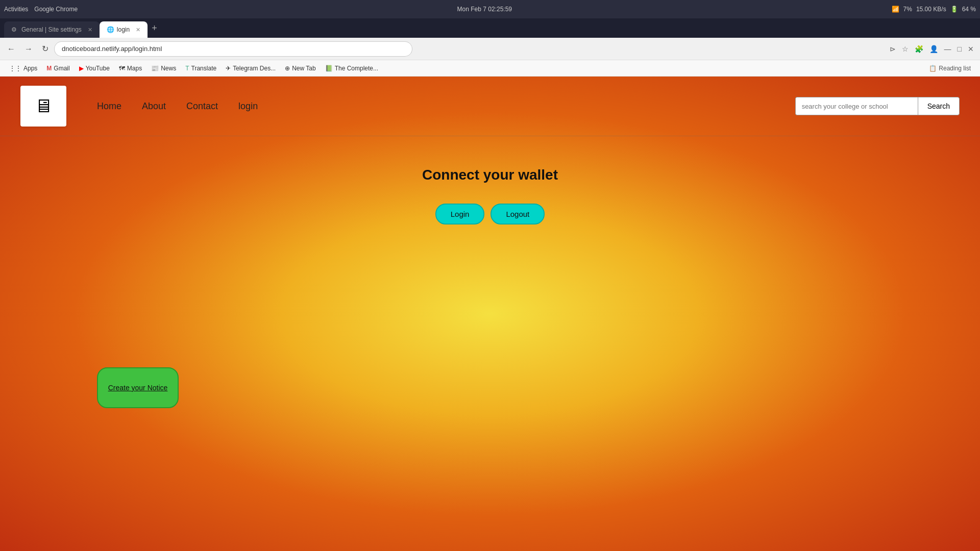  Describe the element at coordinates (300, 68) in the screenshot. I see `bookmark-newtab: ⊕ New Tab` at that location.